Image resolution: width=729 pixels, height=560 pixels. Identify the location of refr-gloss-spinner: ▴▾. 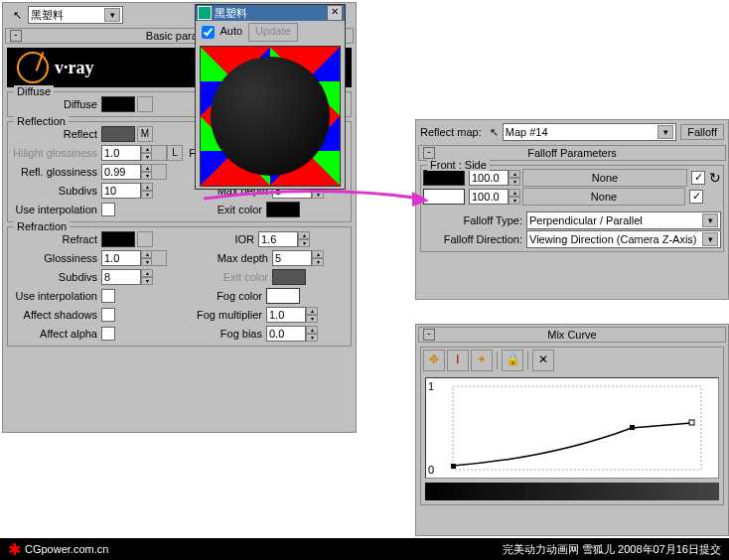
(126, 258).